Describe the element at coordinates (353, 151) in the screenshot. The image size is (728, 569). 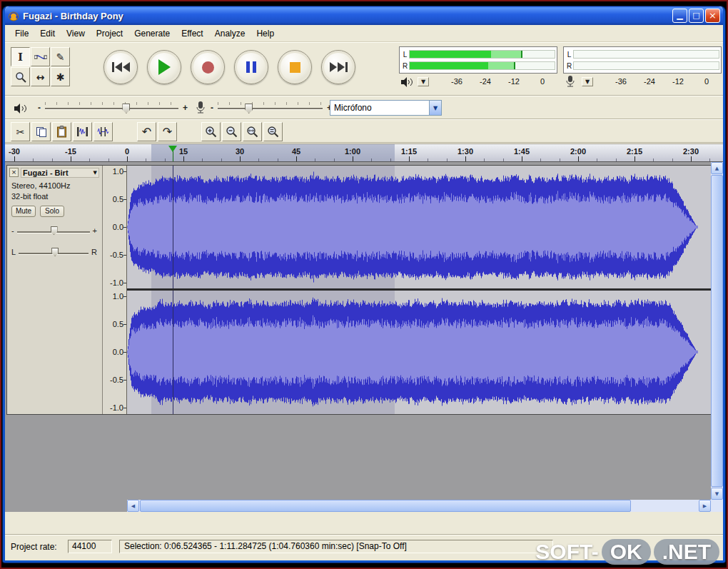
I see `ruler-tick: 1:00` at that location.